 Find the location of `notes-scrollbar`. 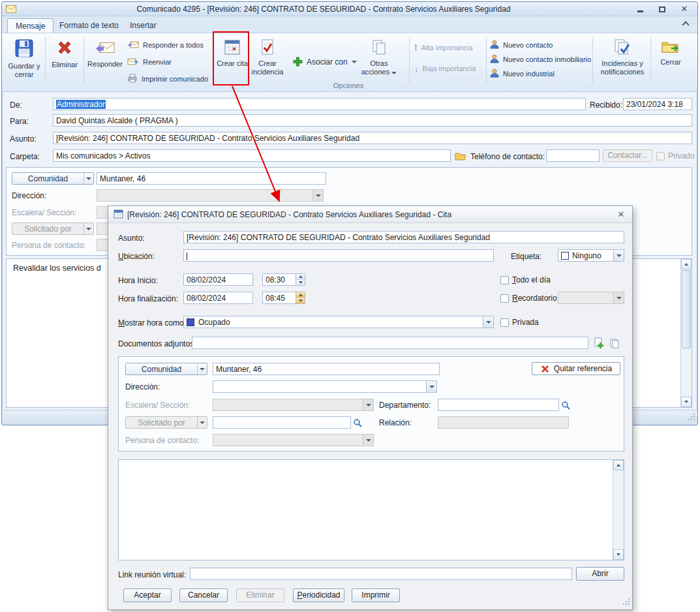

notes-scrollbar is located at coordinates (618, 510).